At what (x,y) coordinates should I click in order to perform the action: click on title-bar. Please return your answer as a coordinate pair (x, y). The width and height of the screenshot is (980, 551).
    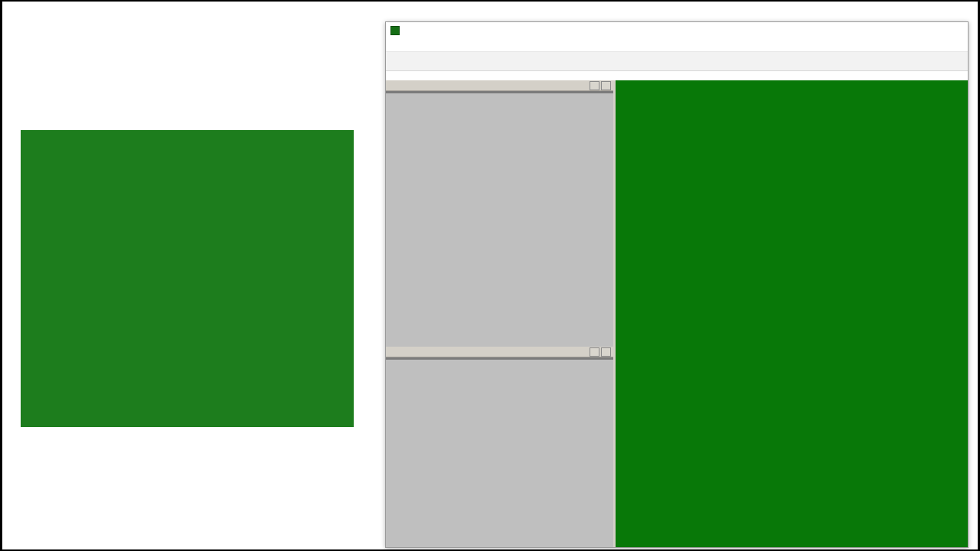
    Looking at the image, I should click on (677, 31).